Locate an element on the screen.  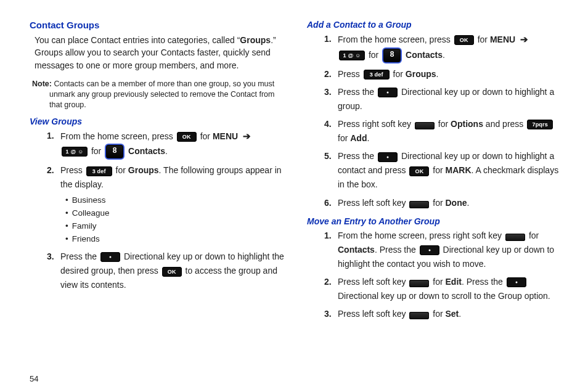
m2-text-d: Directional key up or down to scroll to … is located at coordinates (444, 296).